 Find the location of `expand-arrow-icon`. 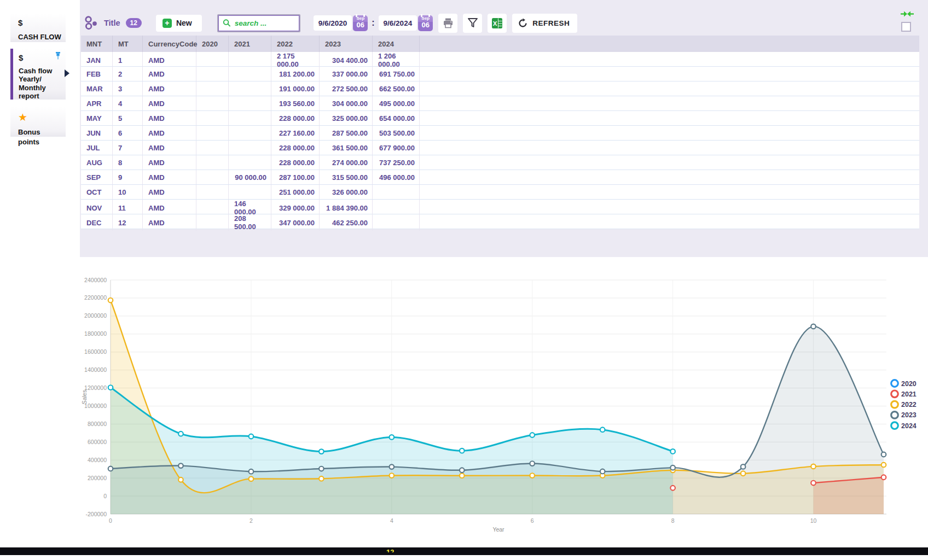

expand-arrow-icon is located at coordinates (67, 73).